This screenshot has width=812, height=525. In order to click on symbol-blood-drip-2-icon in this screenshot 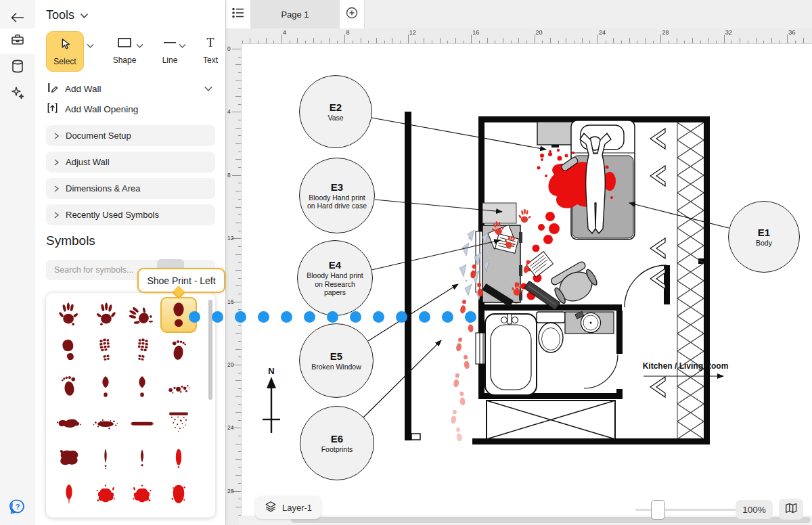, I will do `click(142, 459)`.